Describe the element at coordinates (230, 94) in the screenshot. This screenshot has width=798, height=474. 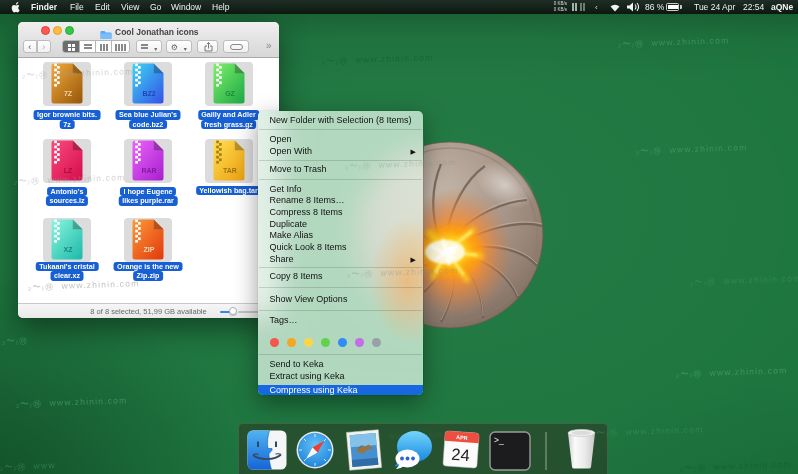
I see `svg-text: GZ` at that location.